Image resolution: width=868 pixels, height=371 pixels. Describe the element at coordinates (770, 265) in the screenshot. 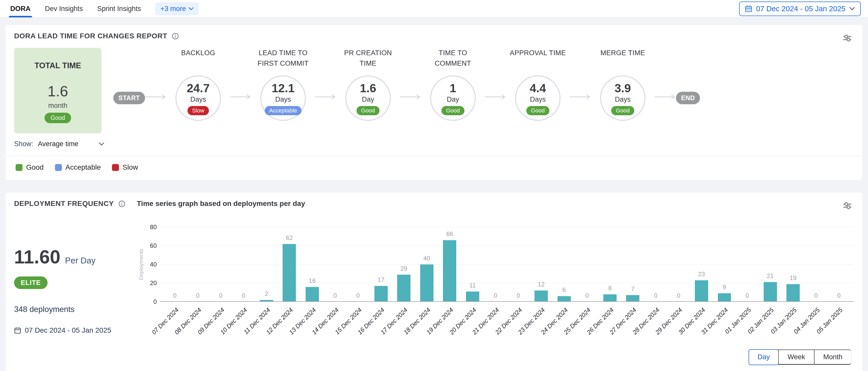

I see `bar-column: 2102 Jan 2025` at that location.